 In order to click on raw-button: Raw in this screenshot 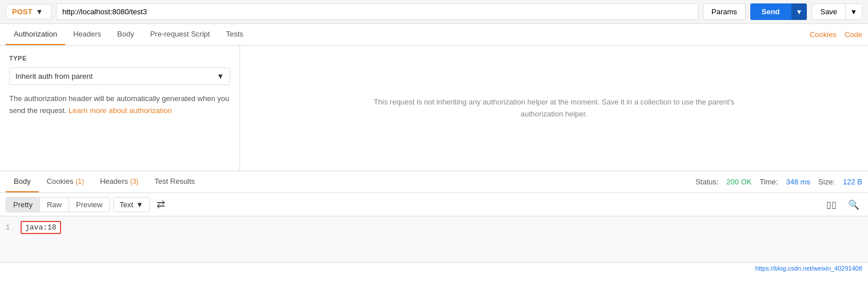, I will do `click(54, 204)`.